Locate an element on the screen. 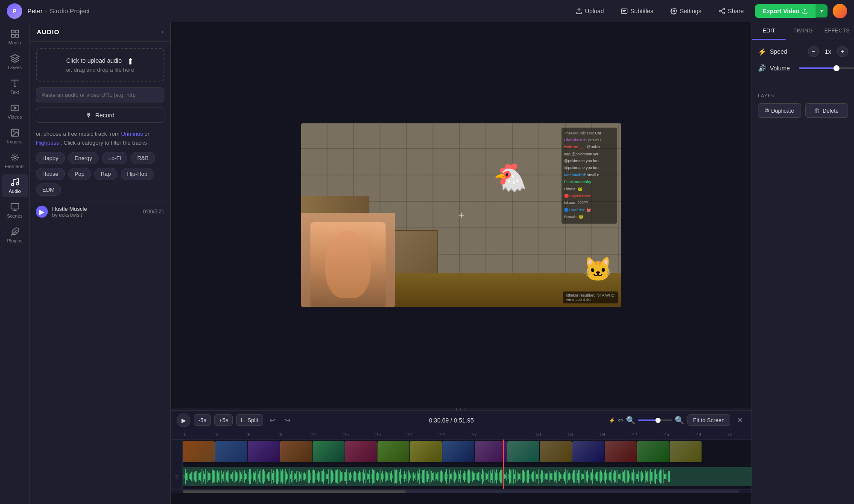 Image resolution: width=854 pixels, height=504 pixels. breadcrumb-project: Studio Project is located at coordinates (70, 11).